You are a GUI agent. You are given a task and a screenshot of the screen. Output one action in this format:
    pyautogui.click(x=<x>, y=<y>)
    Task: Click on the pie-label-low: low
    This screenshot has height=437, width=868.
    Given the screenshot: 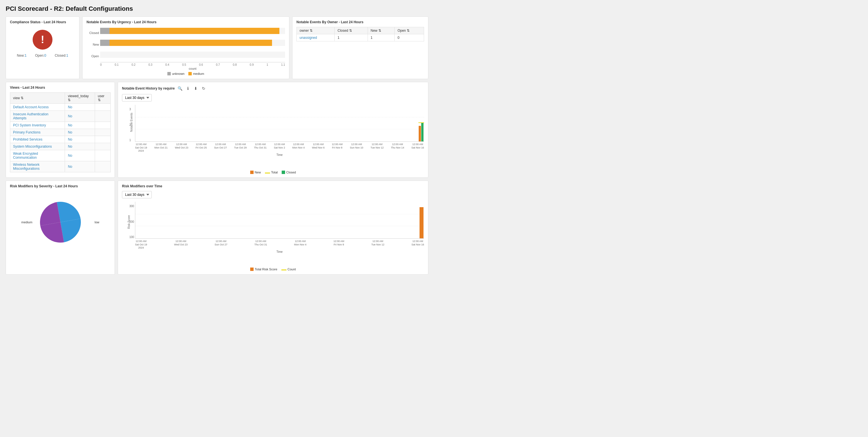 What is the action you would take?
    pyautogui.click(x=97, y=222)
    